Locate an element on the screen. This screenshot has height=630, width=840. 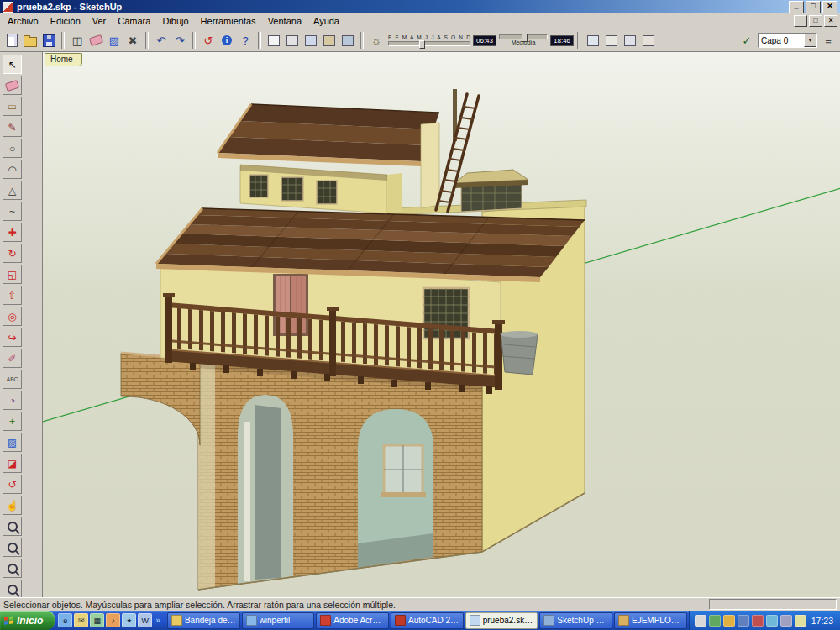
start-button: Inicio is located at coordinates (27, 620).